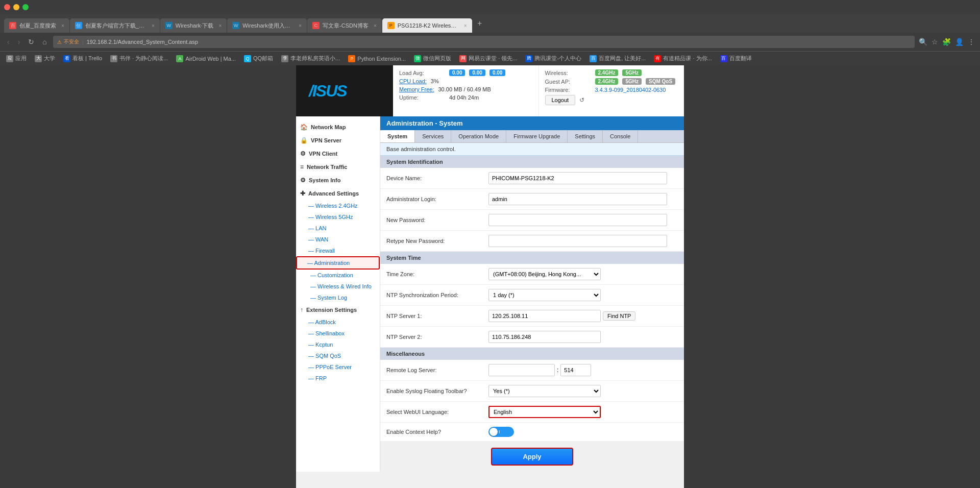 The width and height of the screenshot is (980, 488). What do you see at coordinates (960, 42) in the screenshot?
I see `user-icon: 👤` at bounding box center [960, 42].